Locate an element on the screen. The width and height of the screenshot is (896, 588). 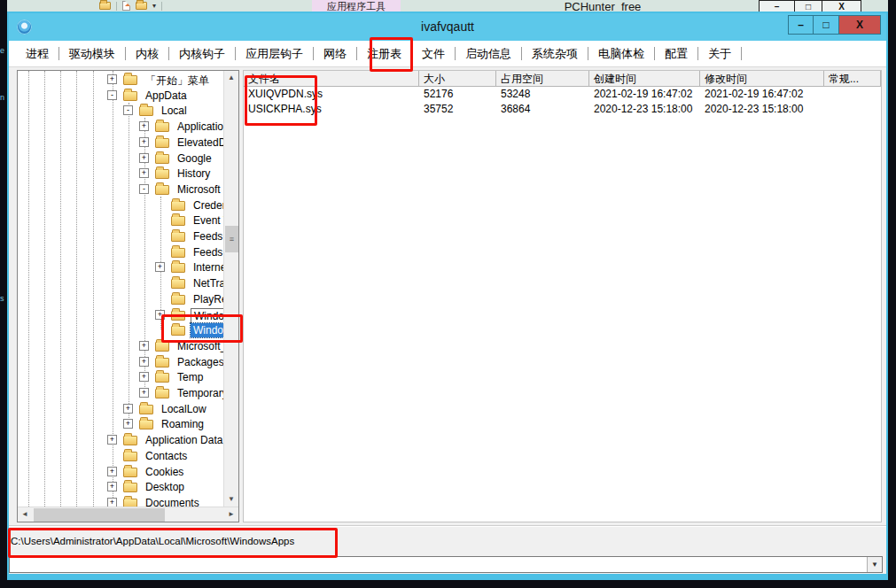
table-cell: 36864 is located at coordinates (542, 110).